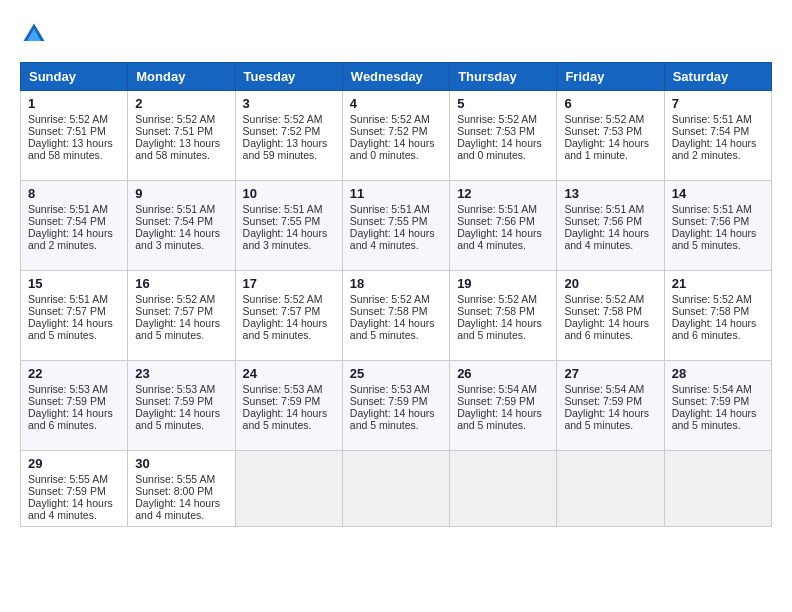  I want to click on cell-info-line: Daylight: 13 hours, so click(289, 143).